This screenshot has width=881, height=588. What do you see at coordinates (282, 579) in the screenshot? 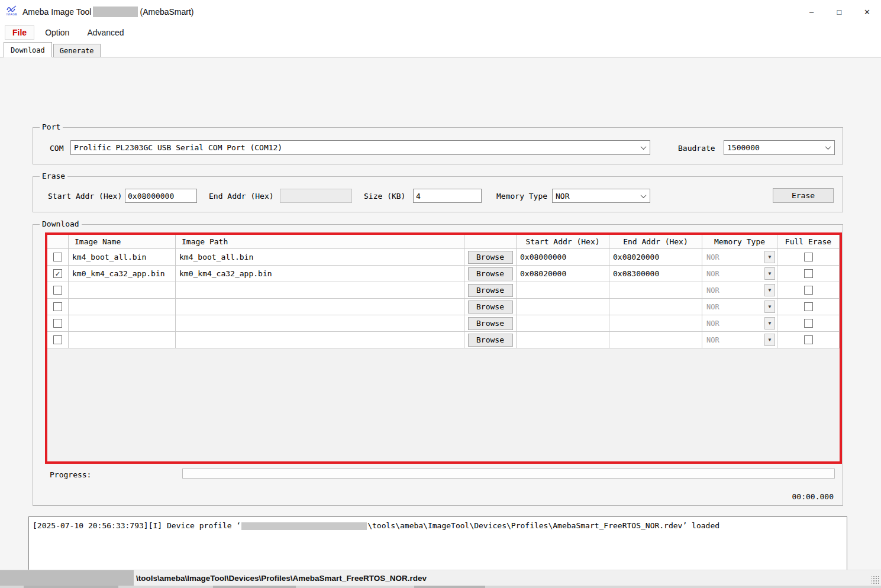
I see `profile-path: \tools\ameba\ImageTool\Devices\Profiles\…` at bounding box center [282, 579].